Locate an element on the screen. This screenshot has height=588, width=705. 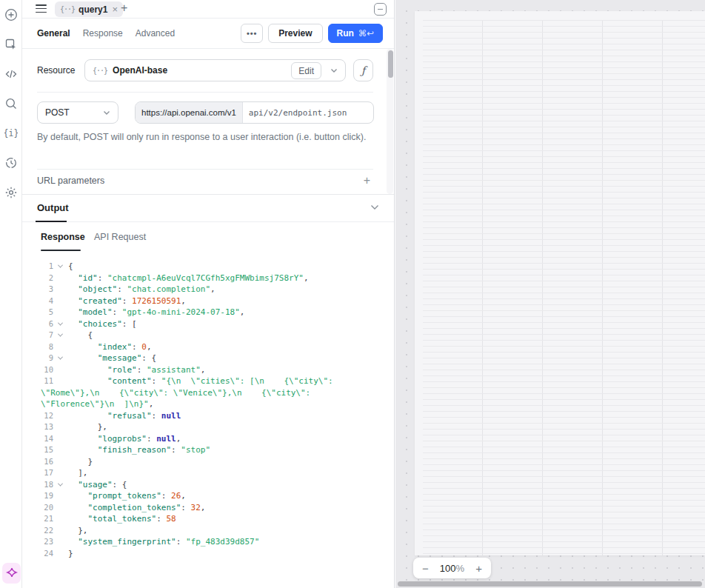
code-text: "total_tokens": 58 is located at coordinates (122, 519).